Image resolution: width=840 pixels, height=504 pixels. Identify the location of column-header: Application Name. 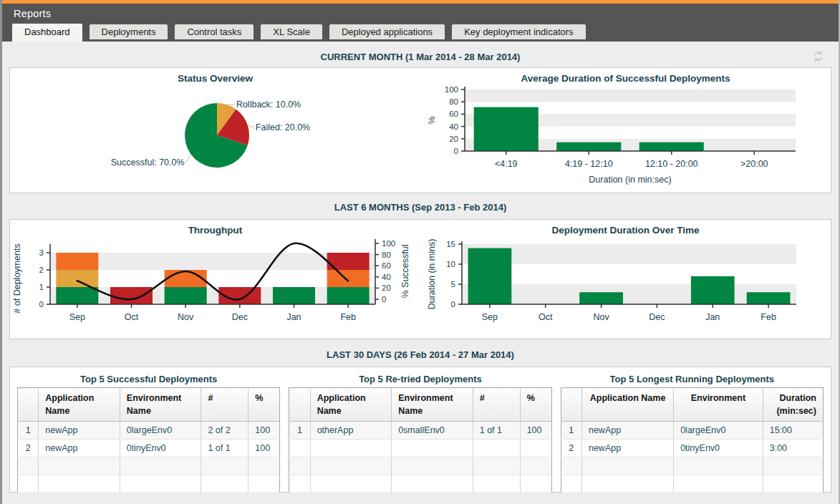
(79, 405).